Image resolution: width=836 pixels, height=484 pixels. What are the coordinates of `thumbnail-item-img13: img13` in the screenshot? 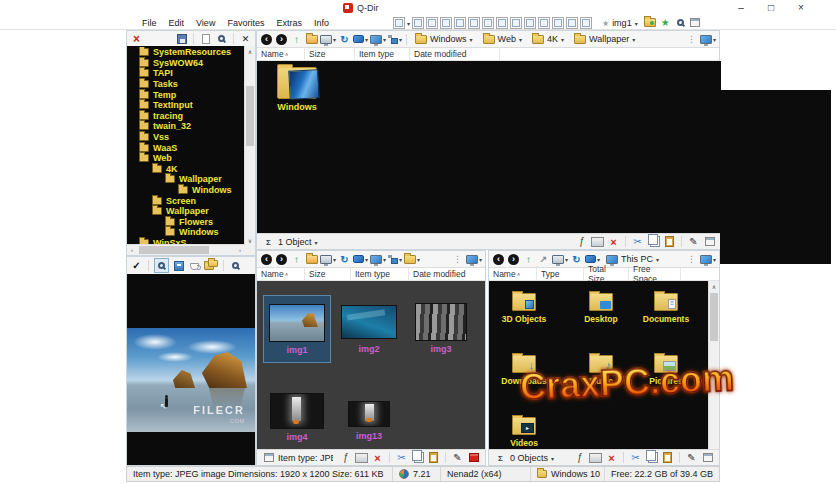 It's located at (369, 417).